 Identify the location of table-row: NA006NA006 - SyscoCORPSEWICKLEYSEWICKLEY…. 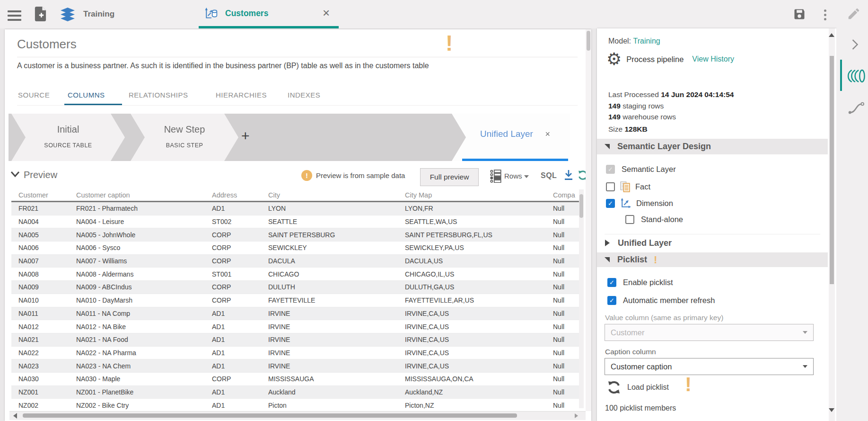
(295, 248).